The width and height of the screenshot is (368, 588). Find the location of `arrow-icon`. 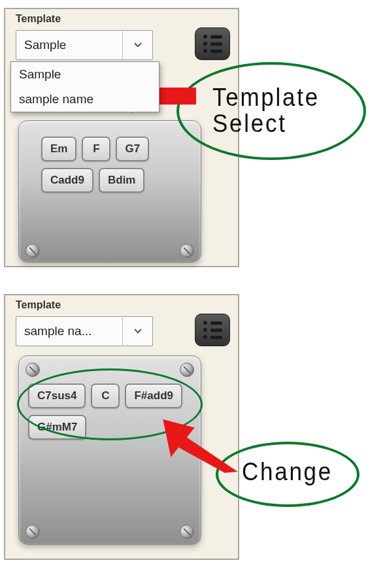

arrow-icon is located at coordinates (199, 444).